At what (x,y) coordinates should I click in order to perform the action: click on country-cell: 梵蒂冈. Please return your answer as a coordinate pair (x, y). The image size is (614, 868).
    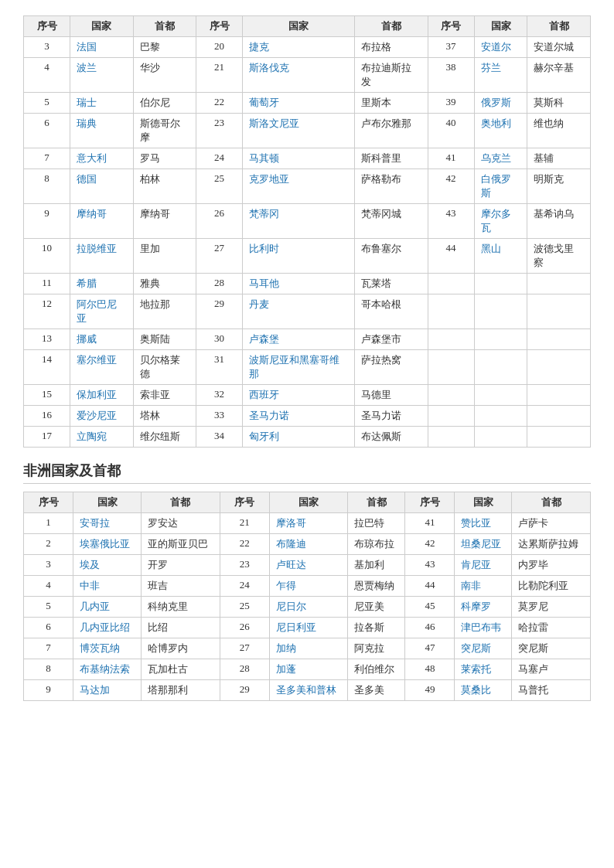
    Looking at the image, I should click on (298, 221).